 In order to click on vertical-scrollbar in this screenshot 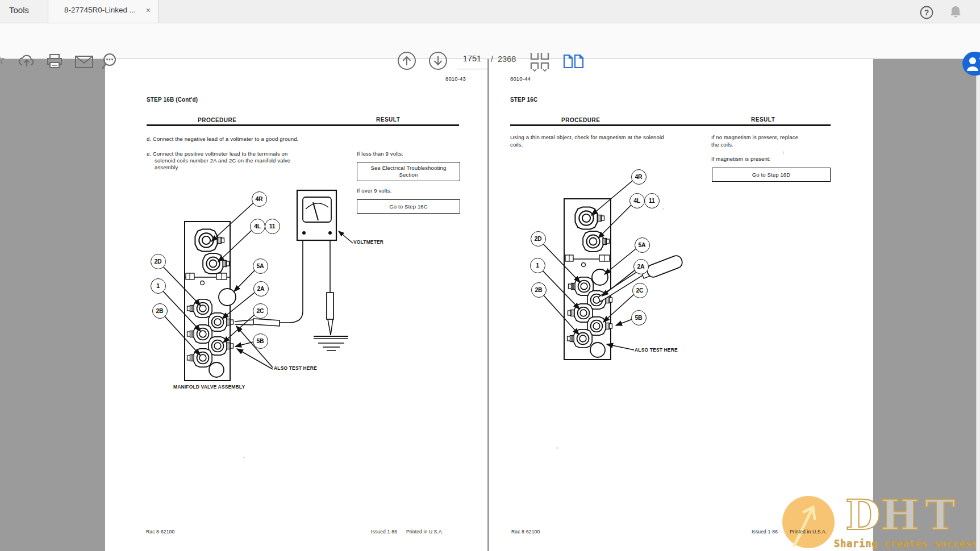, I will do `click(978, 305)`.